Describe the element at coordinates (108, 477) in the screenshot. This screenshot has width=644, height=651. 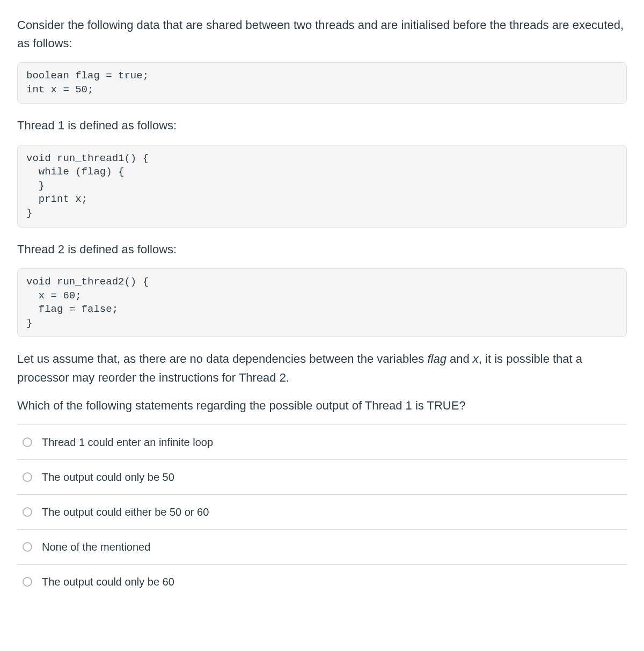
I see `answer-label: The output could only be 50` at that location.